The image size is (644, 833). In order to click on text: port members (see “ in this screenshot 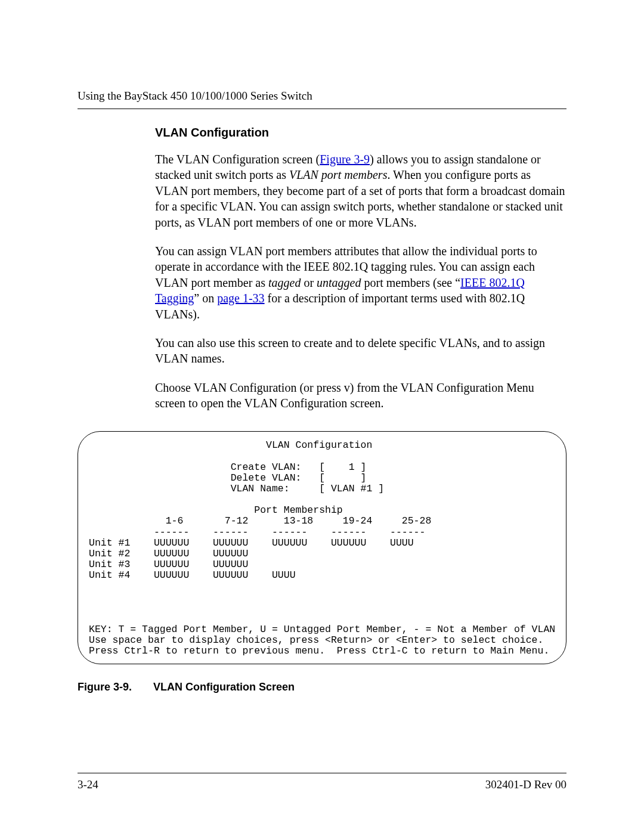, I will do `click(411, 283)`.